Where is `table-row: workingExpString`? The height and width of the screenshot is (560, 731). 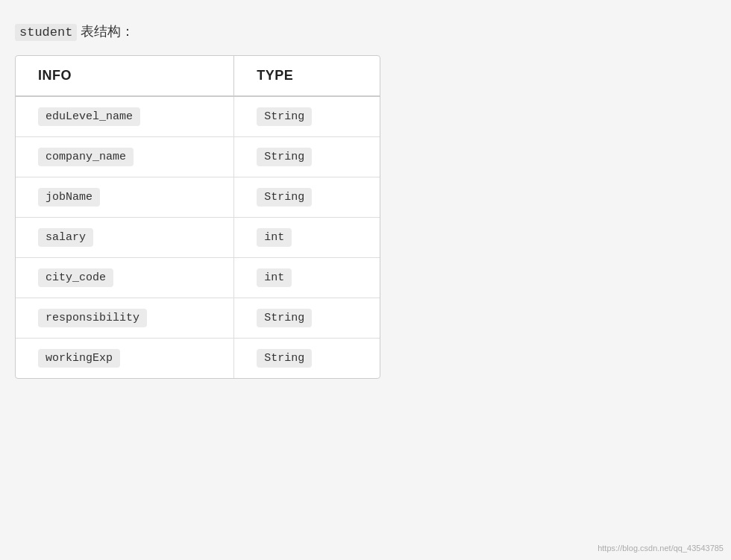
table-row: workingExpString is located at coordinates (198, 359).